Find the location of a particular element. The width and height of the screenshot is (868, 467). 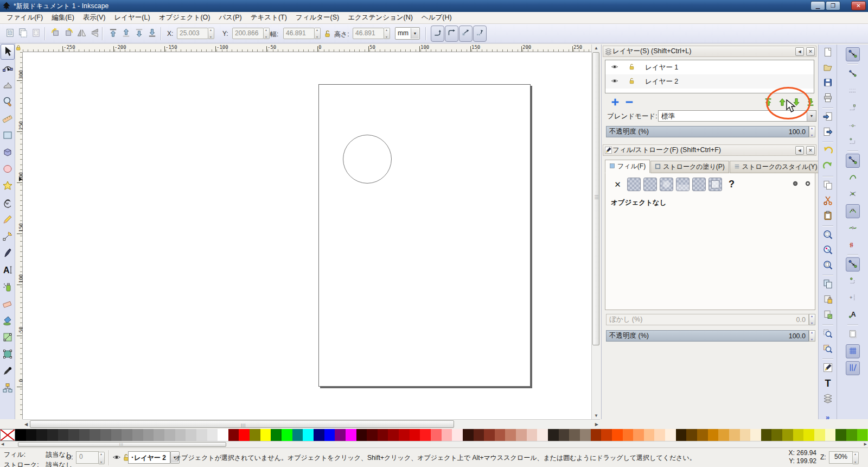

layer-row: レイヤー 1 is located at coordinates (710, 67).